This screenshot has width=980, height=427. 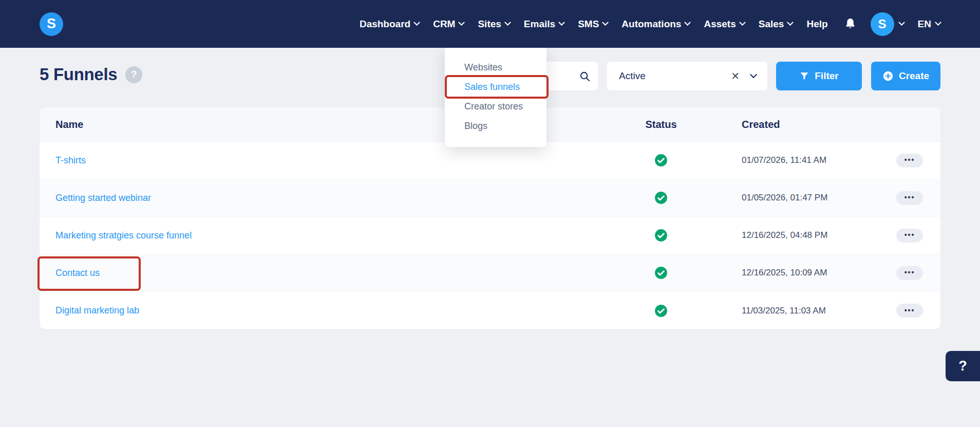 I want to click on nav-item-sites: Sites, so click(x=494, y=24).